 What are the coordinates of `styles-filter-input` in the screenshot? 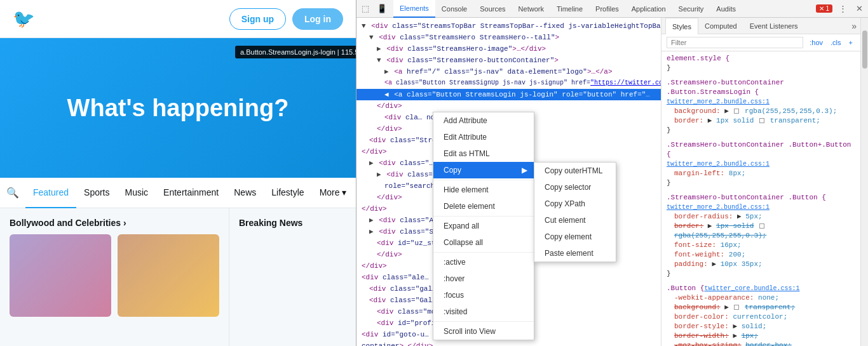 It's located at (735, 43).